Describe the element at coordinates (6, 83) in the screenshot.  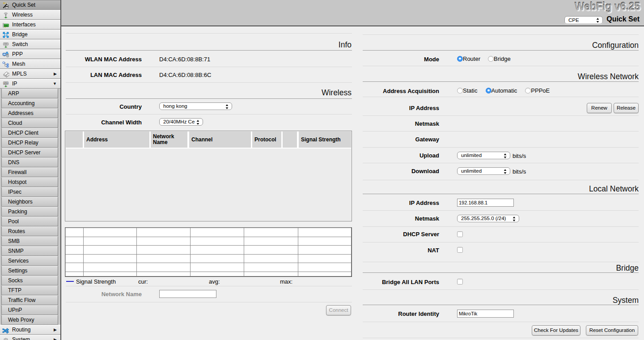
I see `svg-text: 255` at that location.